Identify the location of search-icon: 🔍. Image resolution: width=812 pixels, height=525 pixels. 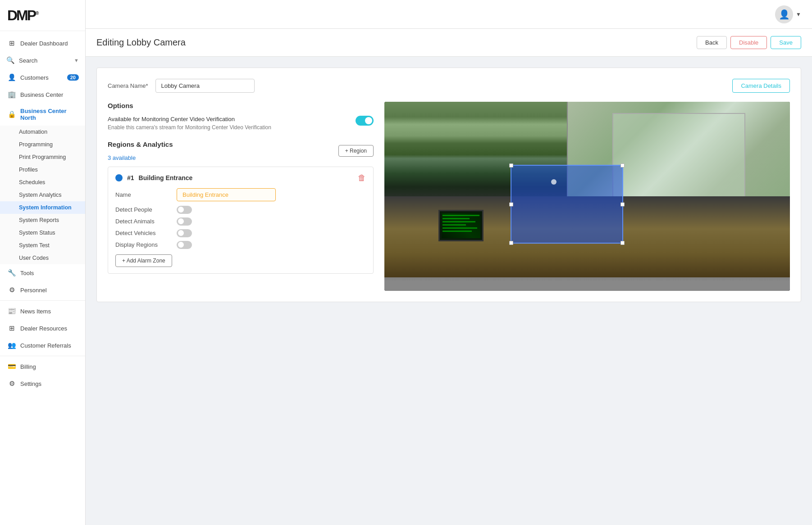
(10, 60).